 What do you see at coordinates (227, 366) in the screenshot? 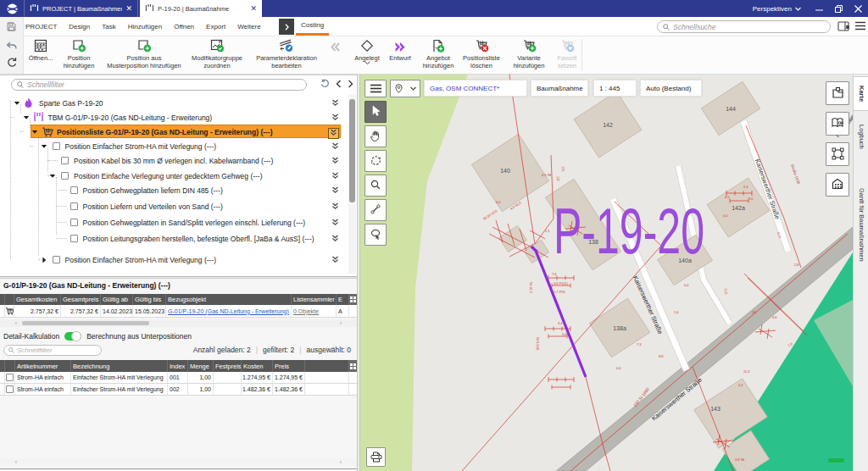
I see `column-header-festpreis: Festpreis` at bounding box center [227, 366].